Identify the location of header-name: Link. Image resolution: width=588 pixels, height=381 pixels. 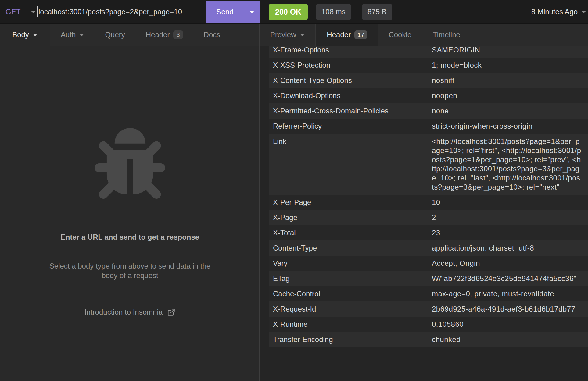
(353, 164).